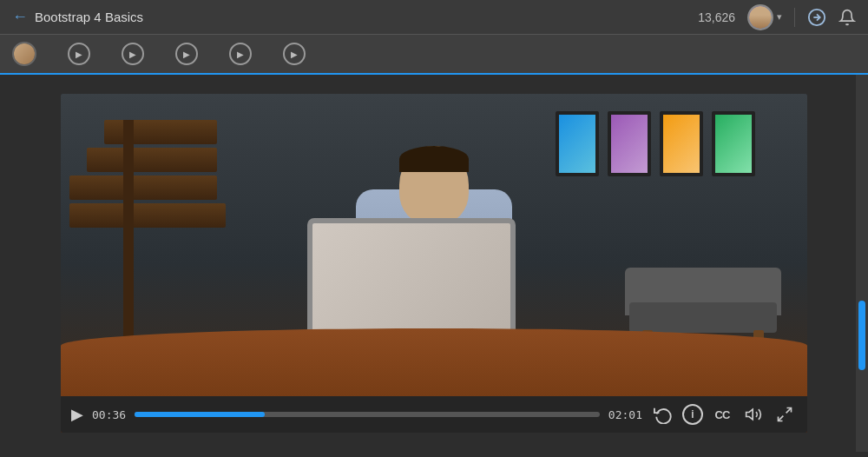  I want to click on play-circle-4: ▶, so click(240, 54).